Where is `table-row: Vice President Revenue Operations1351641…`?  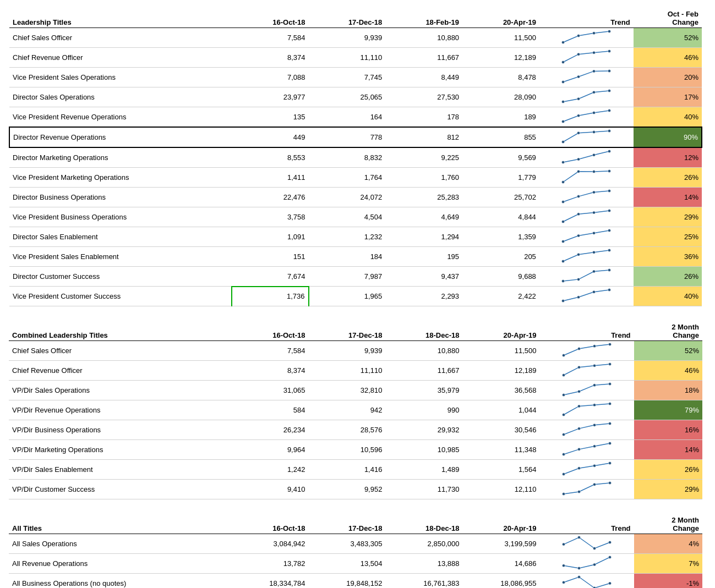 table-row: Vice President Revenue Operations1351641… is located at coordinates (356, 118).